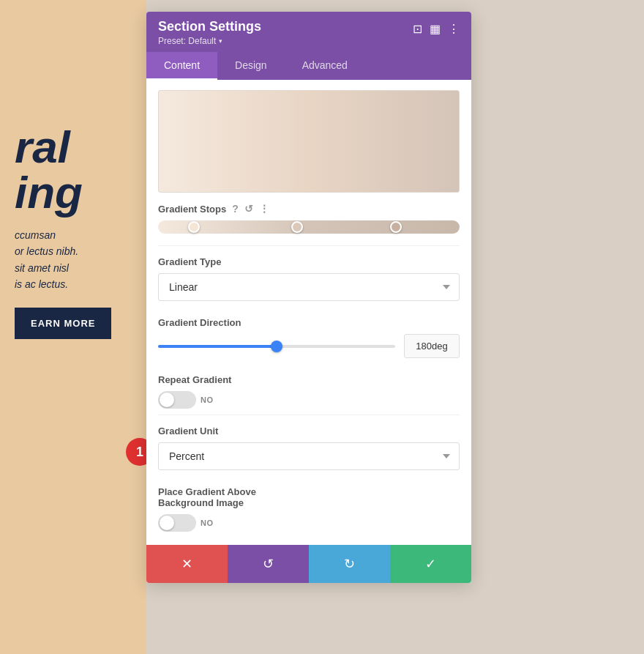 Image resolution: width=644 pixels, height=654 pixels. What do you see at coordinates (209, 32) in the screenshot?
I see `panel-title-area: Section Settings Preset: Default ▾` at bounding box center [209, 32].